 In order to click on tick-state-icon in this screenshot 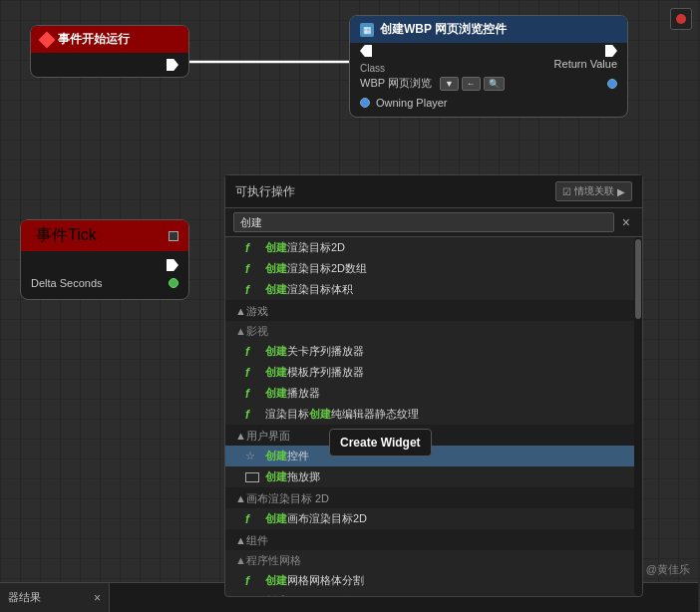, I will do `click(174, 236)`.